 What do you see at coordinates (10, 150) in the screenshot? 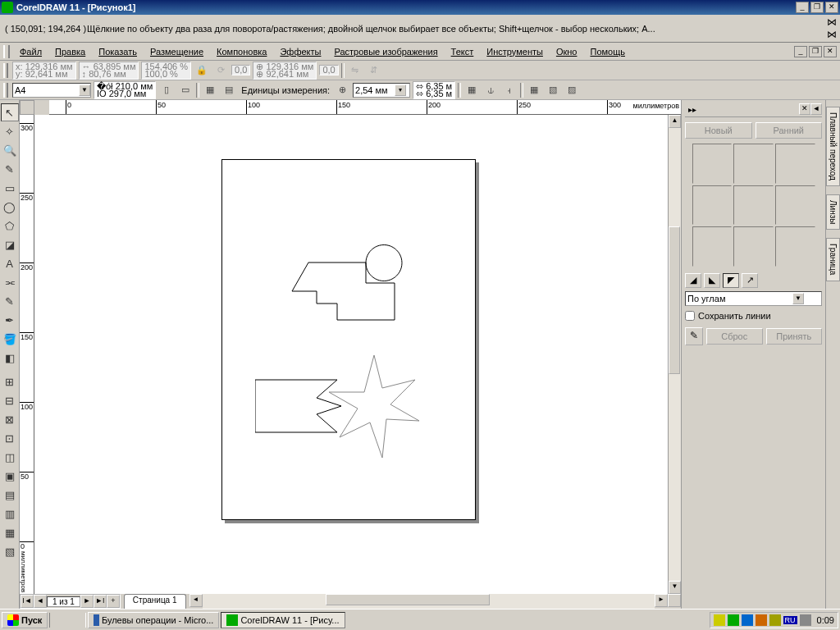
I see `zoom-tool: 🔍` at bounding box center [10, 150].